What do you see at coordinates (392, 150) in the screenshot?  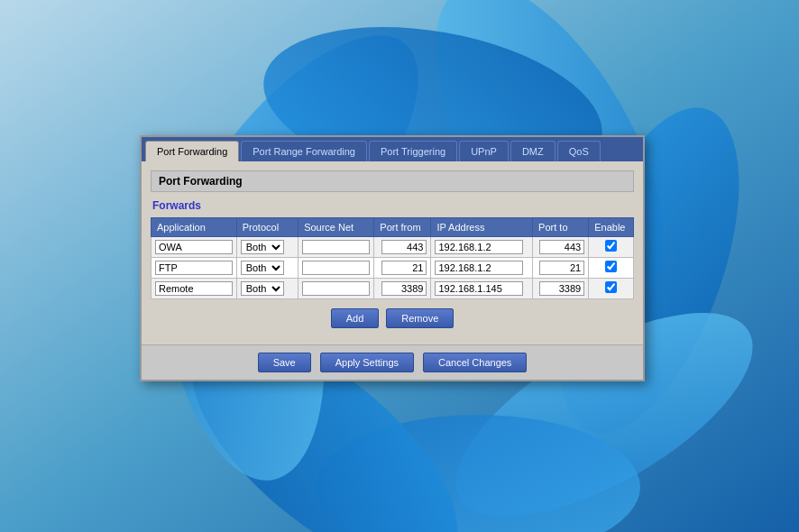 I see `tab-bar: Port Forwarding Port Range Forwarding Po…` at bounding box center [392, 150].